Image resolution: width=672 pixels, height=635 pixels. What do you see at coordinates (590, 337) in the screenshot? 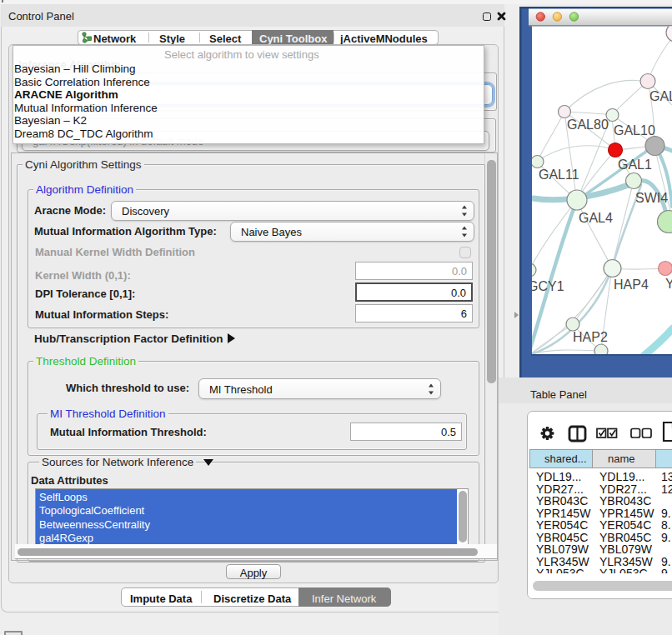
I see `svg-text: HAP2` at bounding box center [590, 337].